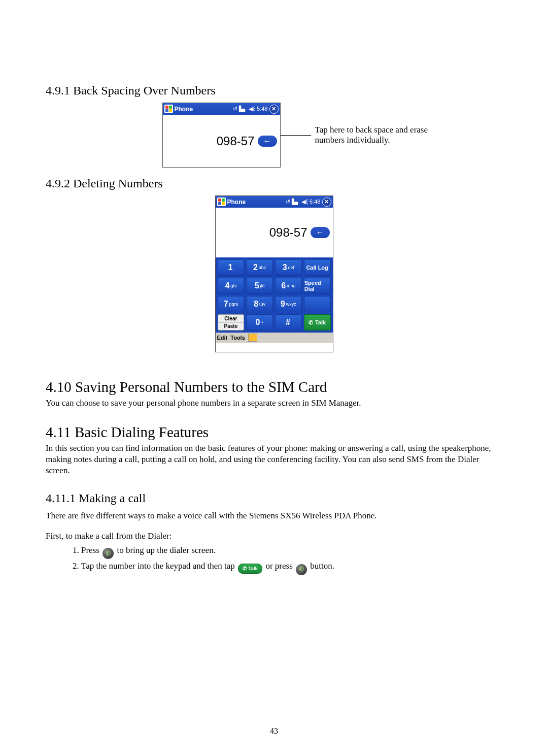 The image size is (548, 756). What do you see at coordinates (274, 184) in the screenshot?
I see `heading-492: 4.9.2 Deleting Numbers` at bounding box center [274, 184].